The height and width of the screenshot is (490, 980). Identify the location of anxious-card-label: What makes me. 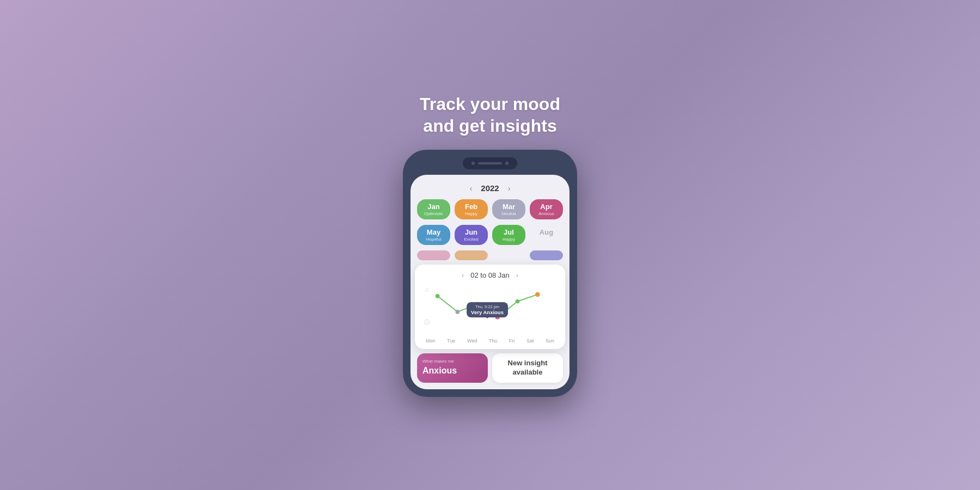
(452, 362).